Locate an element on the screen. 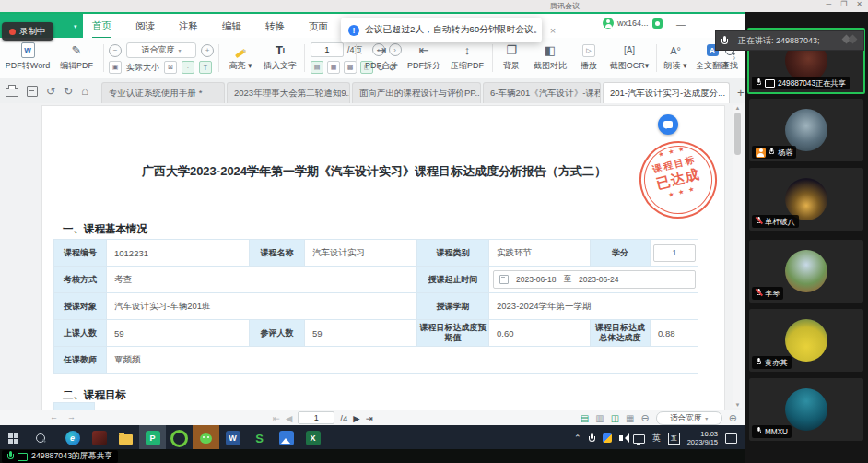  page-number-input: 1 is located at coordinates (327, 50).